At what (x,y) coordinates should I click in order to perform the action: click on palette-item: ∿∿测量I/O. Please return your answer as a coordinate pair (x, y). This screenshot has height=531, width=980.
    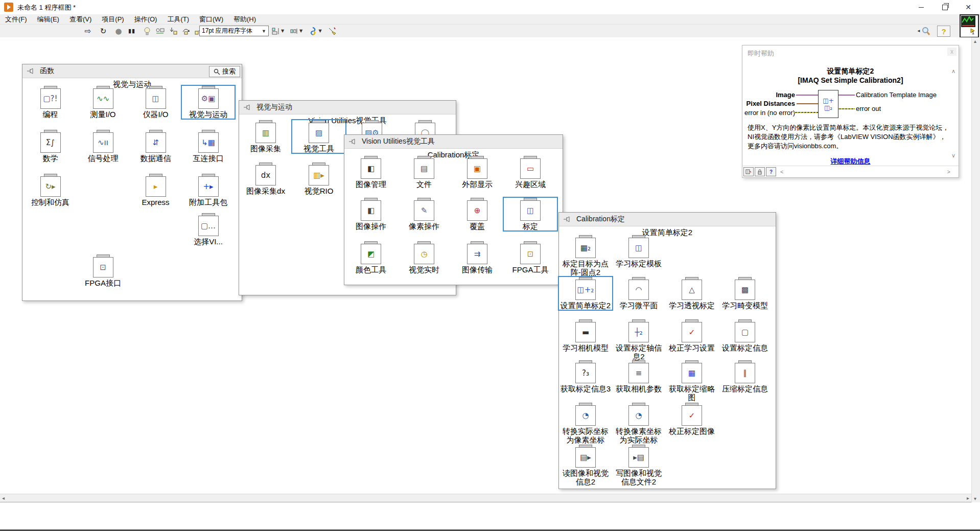
    Looking at the image, I should click on (103, 102).